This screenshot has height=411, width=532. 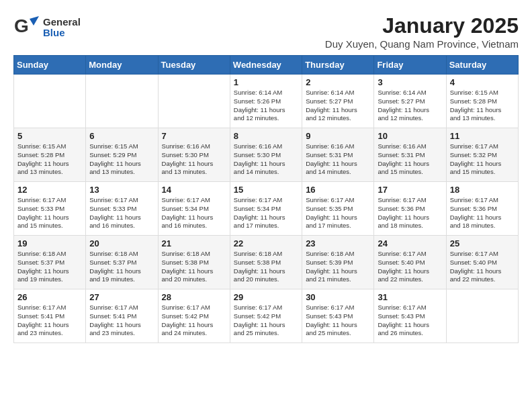 What do you see at coordinates (410, 316) in the screenshot?
I see `calendar-cell: 31Sunrise: 6:17 AM Sunset: 5:43 PM Dayli…` at bounding box center [410, 316].